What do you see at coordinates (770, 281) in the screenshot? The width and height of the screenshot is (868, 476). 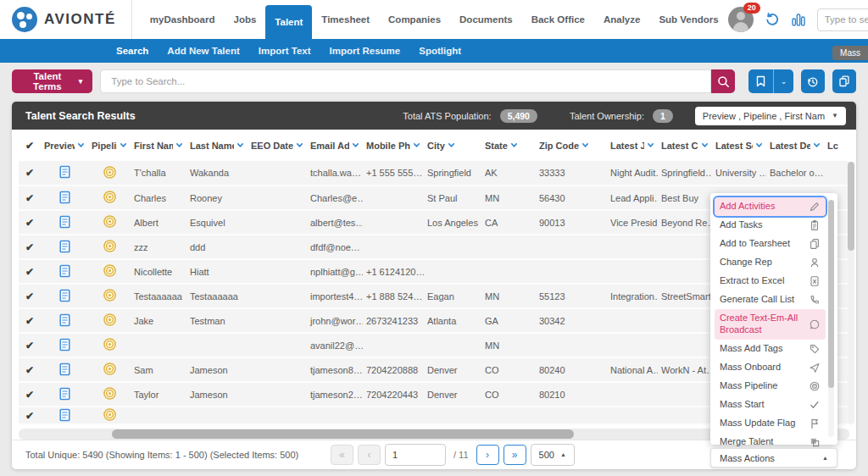 I see `menu-item-extract-to-excel: Extract to Excel` at bounding box center [770, 281].